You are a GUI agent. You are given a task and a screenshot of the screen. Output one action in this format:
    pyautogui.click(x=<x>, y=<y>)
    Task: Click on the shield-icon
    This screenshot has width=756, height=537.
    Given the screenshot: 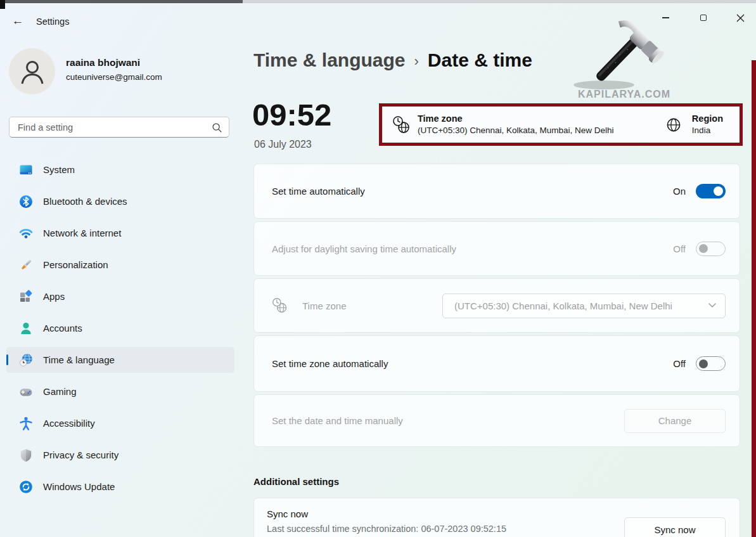 What is the action you would take?
    pyautogui.click(x=26, y=455)
    